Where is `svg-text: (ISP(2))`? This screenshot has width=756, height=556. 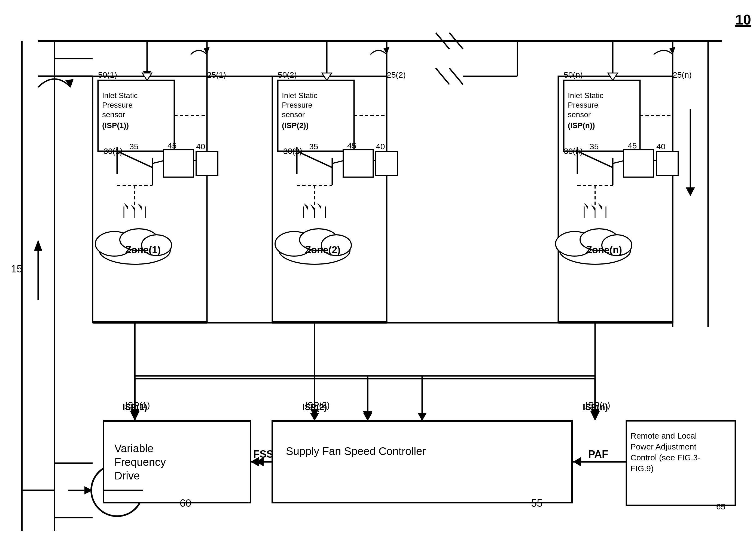
svg-text: (ISP(2)) is located at coordinates (295, 125).